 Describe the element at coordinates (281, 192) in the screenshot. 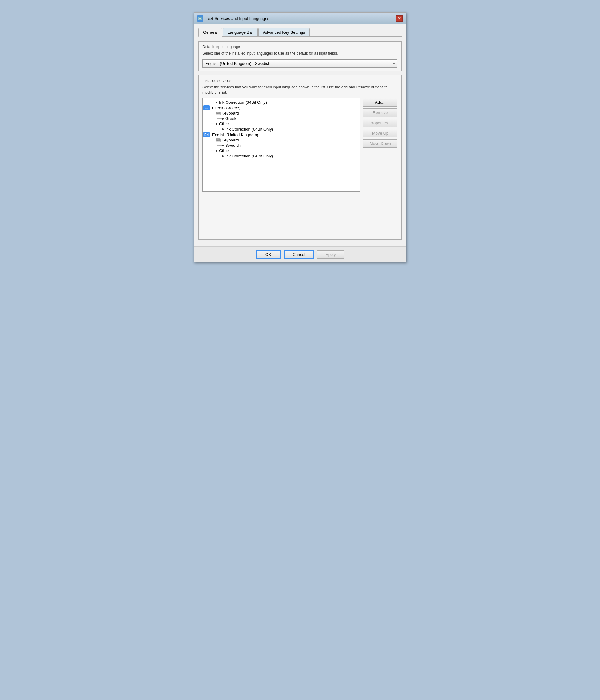

I see `horizontal-scrollbar: ◀ ▶` at that location.